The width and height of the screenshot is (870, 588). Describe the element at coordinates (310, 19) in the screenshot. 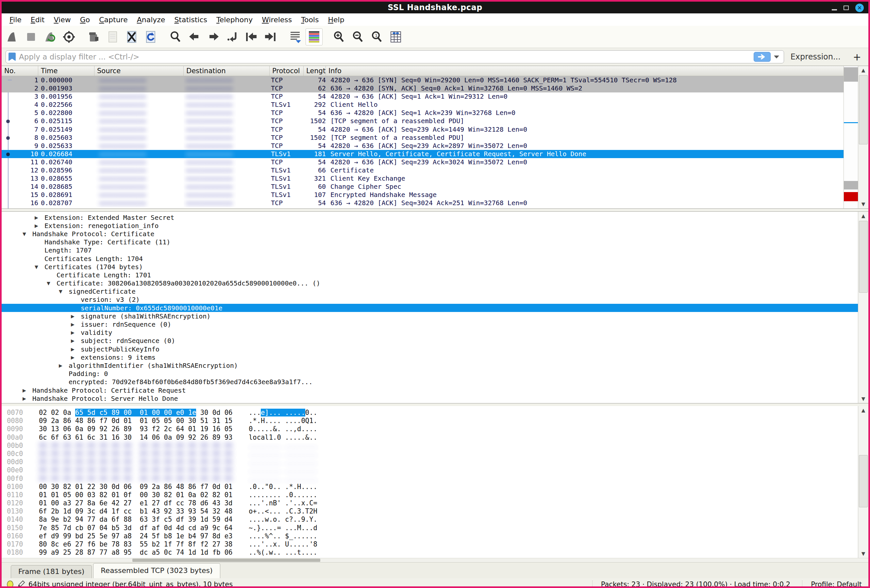

I see `menu-item-tools: Tools` at that location.